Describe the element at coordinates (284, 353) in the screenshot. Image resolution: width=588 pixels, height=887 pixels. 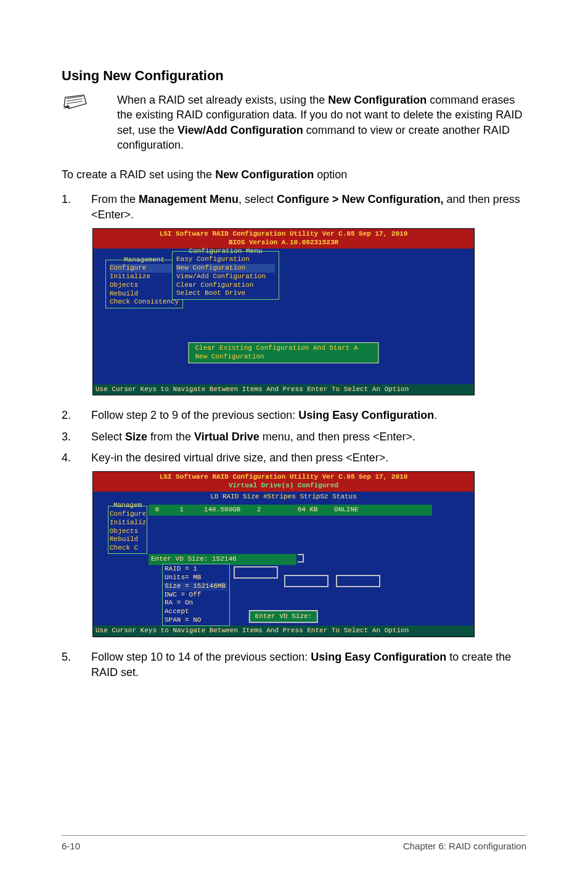
I see `status-message: Clear Existing Configuration And Start A…` at that location.